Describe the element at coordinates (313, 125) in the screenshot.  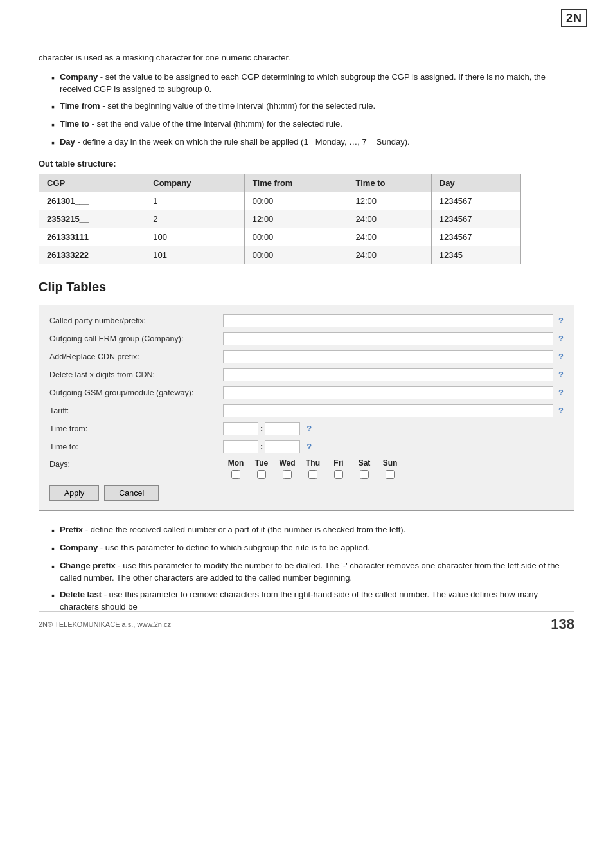
I see `bullet-time-to: Time to - set the end value of the time …` at that location.